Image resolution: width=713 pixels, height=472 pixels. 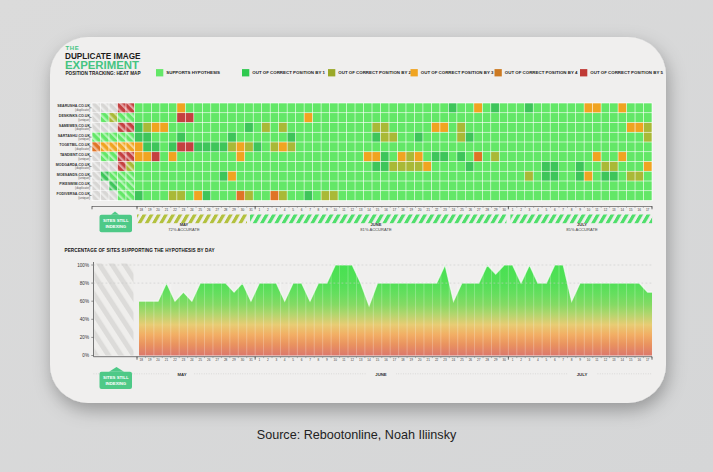 What do you see at coordinates (572, 360) in the screenshot?
I see `svg-text: 8` at bounding box center [572, 360].